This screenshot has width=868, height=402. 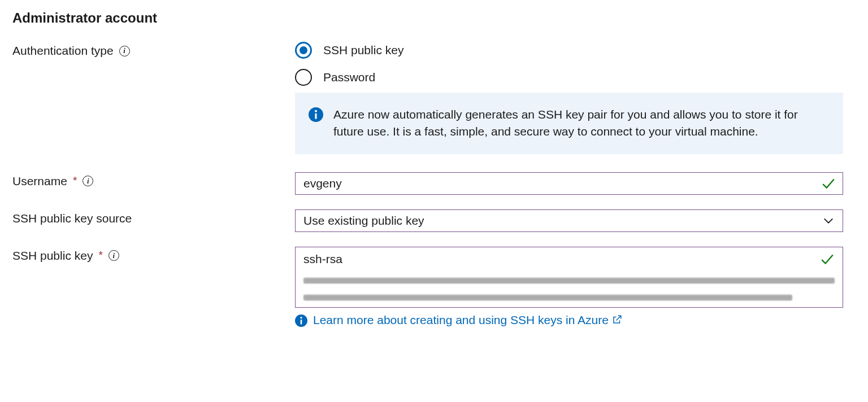 I want to click on ssh-source-label: SSH public key source, so click(x=154, y=217).